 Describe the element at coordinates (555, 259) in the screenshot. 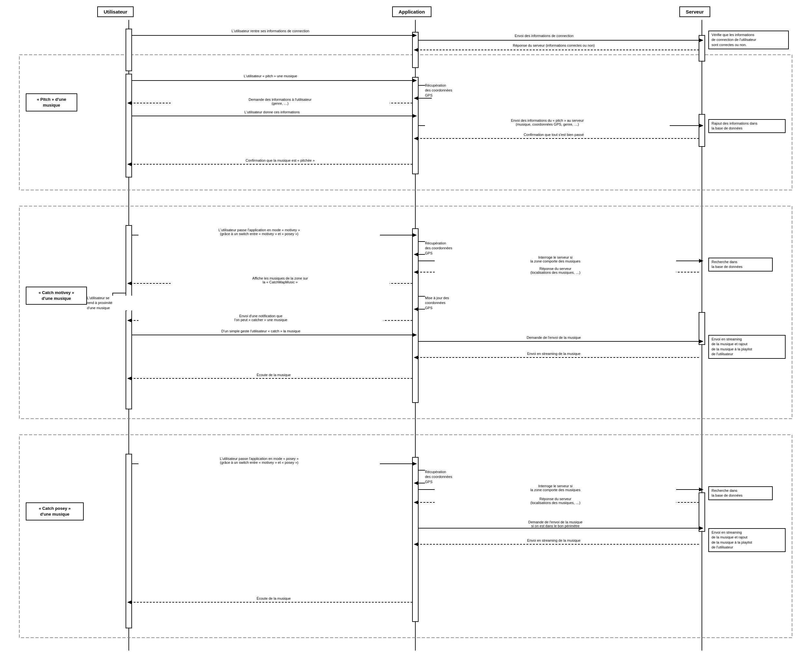

I see `motivey-arrow2-label: Interroge le serveur sila zone comporte …` at that location.